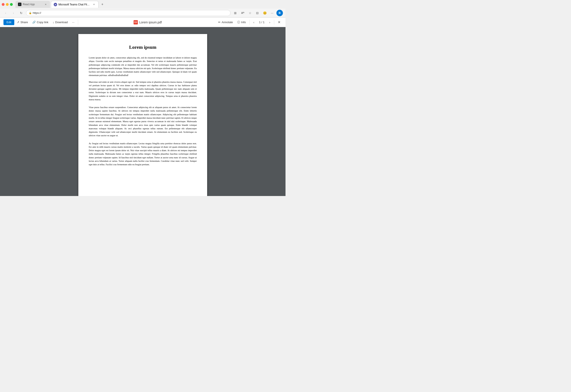  What do you see at coordinates (265, 13) in the screenshot?
I see `profile-icon: 😊` at bounding box center [265, 13].